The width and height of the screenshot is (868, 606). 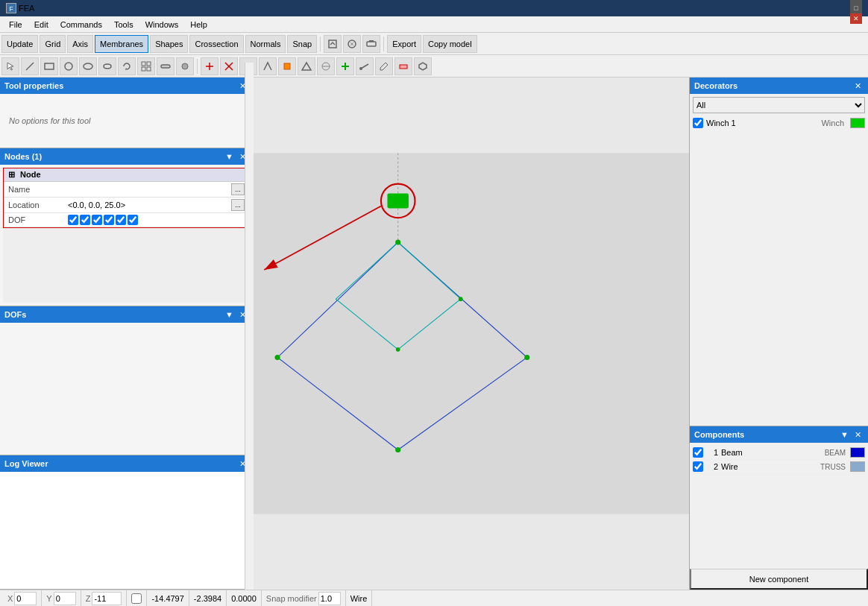 What do you see at coordinates (858, 467) in the screenshot?
I see `component-color-wire` at bounding box center [858, 467].